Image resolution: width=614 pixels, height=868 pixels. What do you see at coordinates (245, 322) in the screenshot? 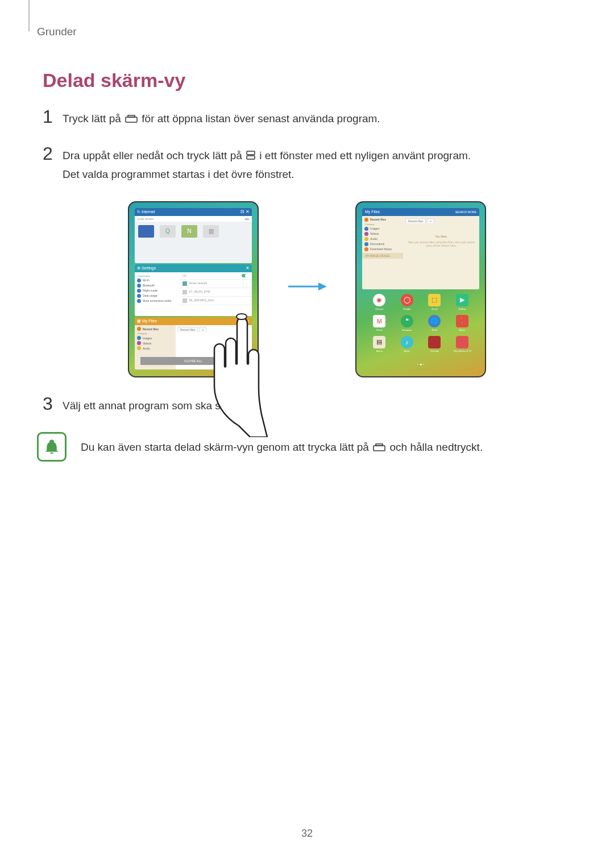
I see `win3-icons: ⊟ ✕` at bounding box center [245, 322].